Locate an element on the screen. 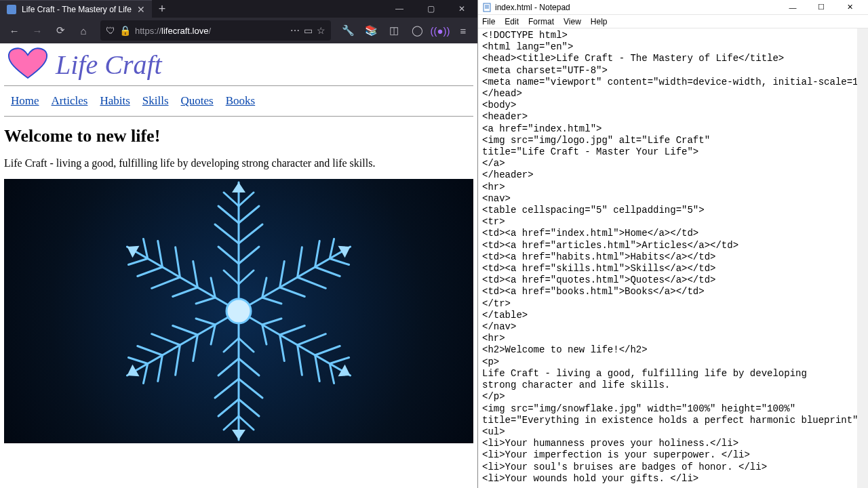 This screenshot has height=488, width=868. reload-button: ⟳ is located at coordinates (60, 30).